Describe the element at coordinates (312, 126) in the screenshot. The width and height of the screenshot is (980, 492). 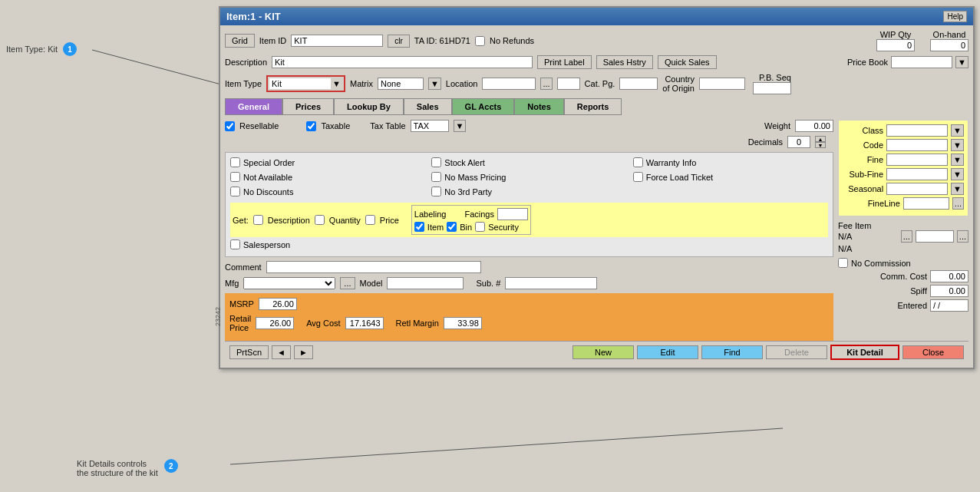
I see `taxable-checkbox` at that location.